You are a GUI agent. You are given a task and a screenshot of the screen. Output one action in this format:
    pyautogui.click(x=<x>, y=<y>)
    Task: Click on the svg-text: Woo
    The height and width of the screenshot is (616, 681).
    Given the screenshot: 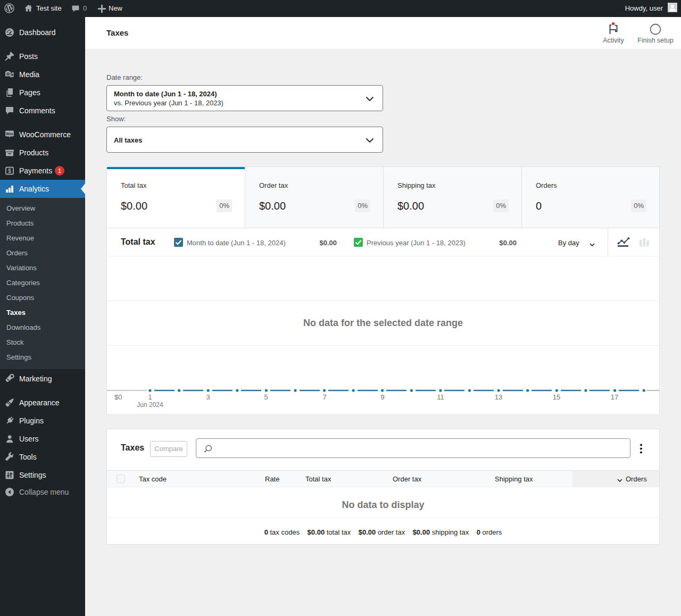 What is the action you would take?
    pyautogui.click(x=10, y=134)
    